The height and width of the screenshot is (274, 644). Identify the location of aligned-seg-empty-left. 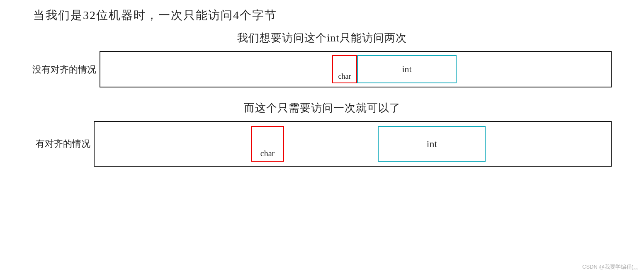
(173, 144).